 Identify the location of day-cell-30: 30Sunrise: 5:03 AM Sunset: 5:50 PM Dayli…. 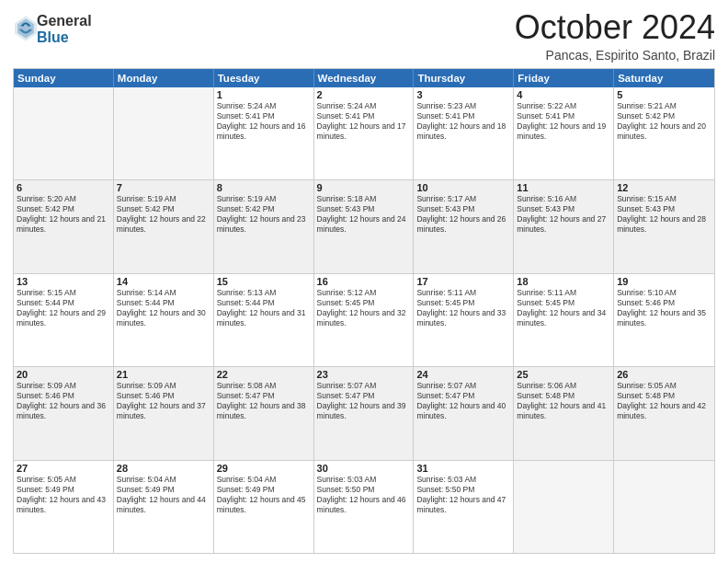
(364, 507).